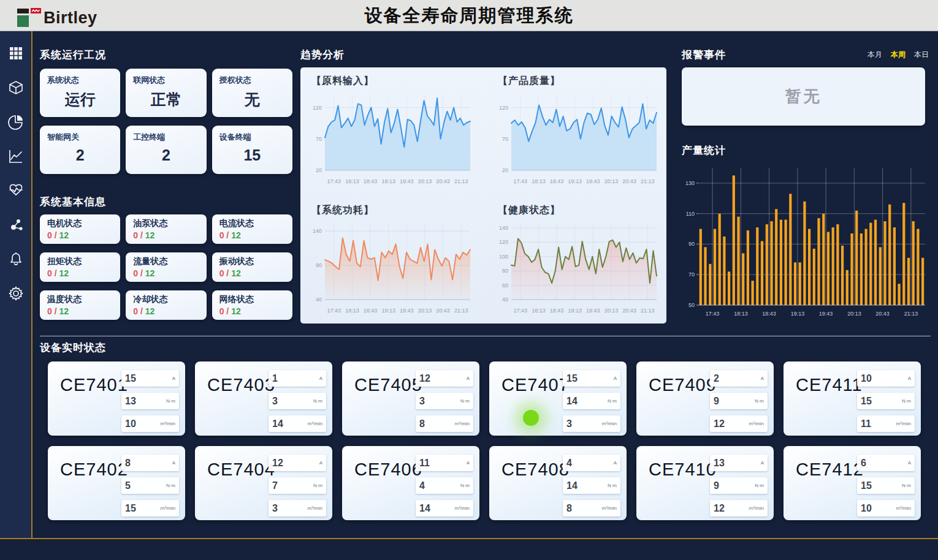 The image size is (938, 560). What do you see at coordinates (921, 55) in the screenshot?
I see `alarm-tab-2: 本日` at bounding box center [921, 55].